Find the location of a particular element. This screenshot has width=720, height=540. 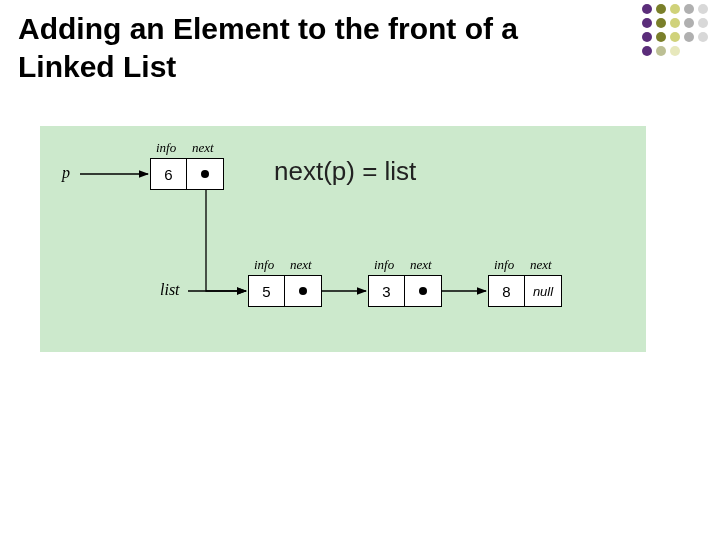

node-p-info: 6 is located at coordinates (169, 174).